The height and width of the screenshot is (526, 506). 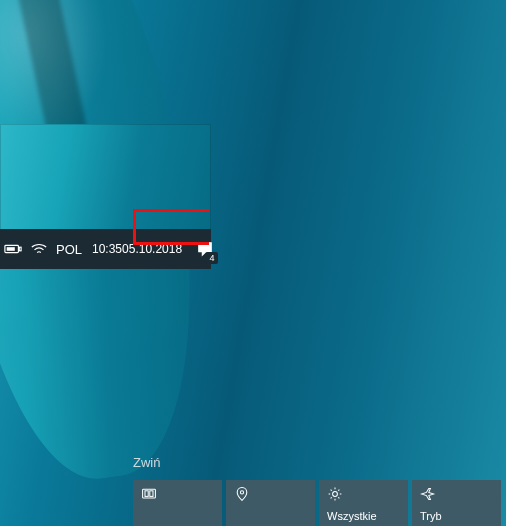 What do you see at coordinates (205, 249) in the screenshot?
I see `action-center-button: 4` at bounding box center [205, 249].